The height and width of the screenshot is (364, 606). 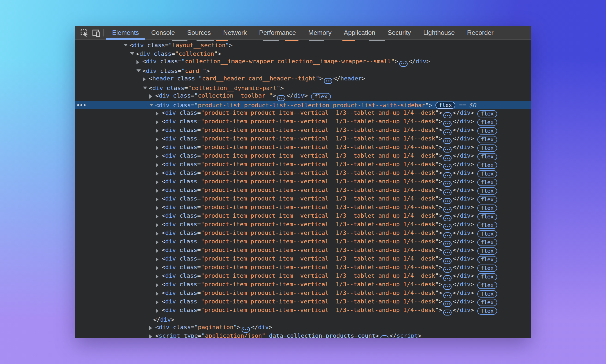 I want to click on tab-security: Security, so click(x=400, y=33).